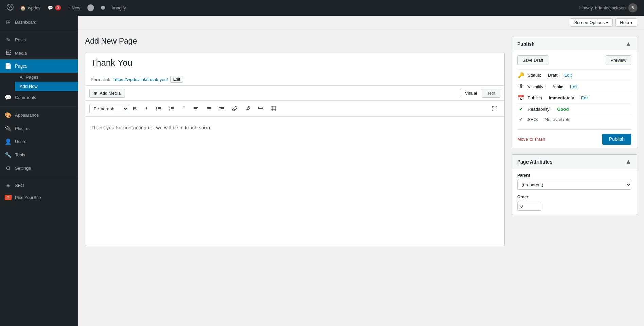 This screenshot has height=326, width=644. What do you see at coordinates (273, 109) in the screenshot?
I see `table-button` at bounding box center [273, 109].